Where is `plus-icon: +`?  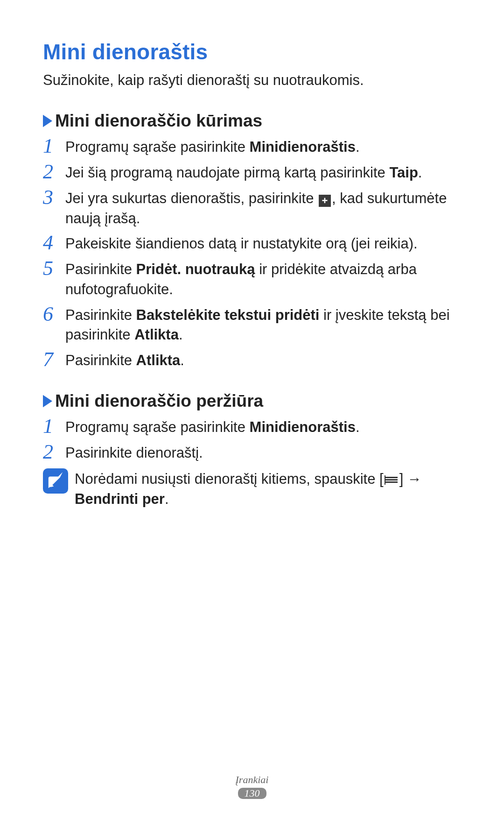 plus-icon: + is located at coordinates (325, 201).